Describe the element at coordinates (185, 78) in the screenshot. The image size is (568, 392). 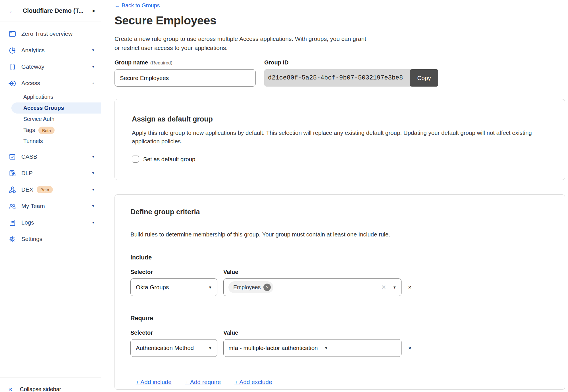
I see `group-name-input` at that location.